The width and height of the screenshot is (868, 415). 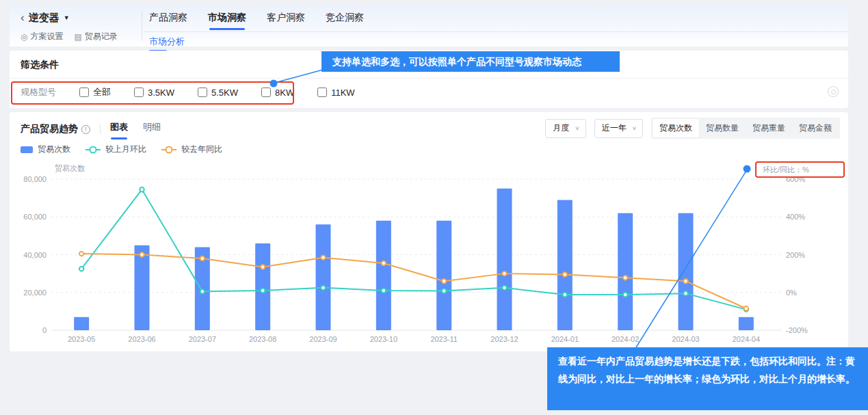 I want to click on checkbox-8KW, so click(x=266, y=92).